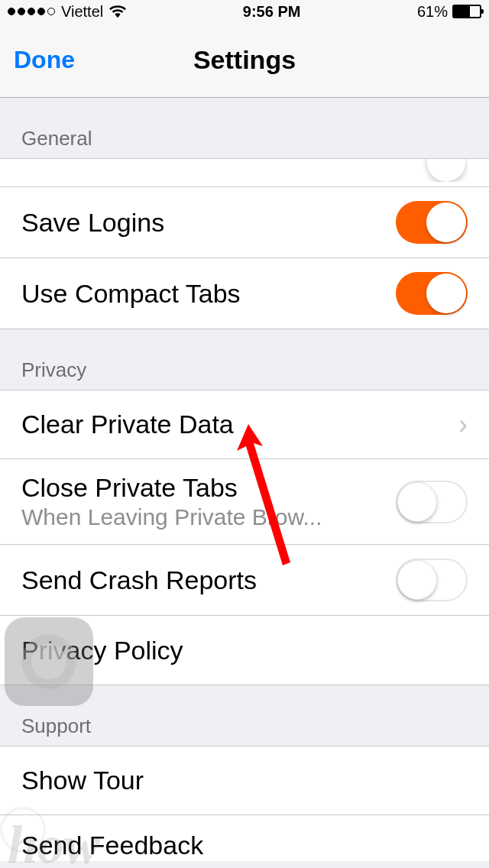  I want to click on toggle-send-crash-reports, so click(432, 580).